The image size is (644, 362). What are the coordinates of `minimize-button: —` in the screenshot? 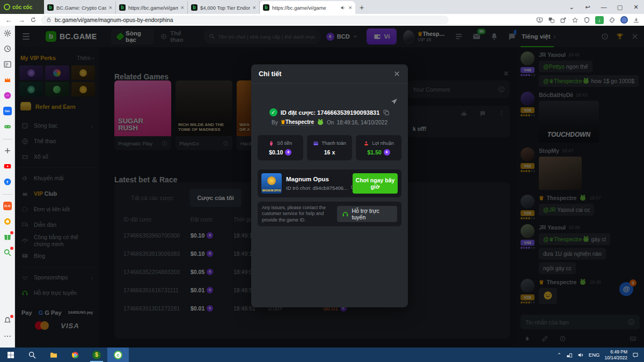 It's located at (604, 7).